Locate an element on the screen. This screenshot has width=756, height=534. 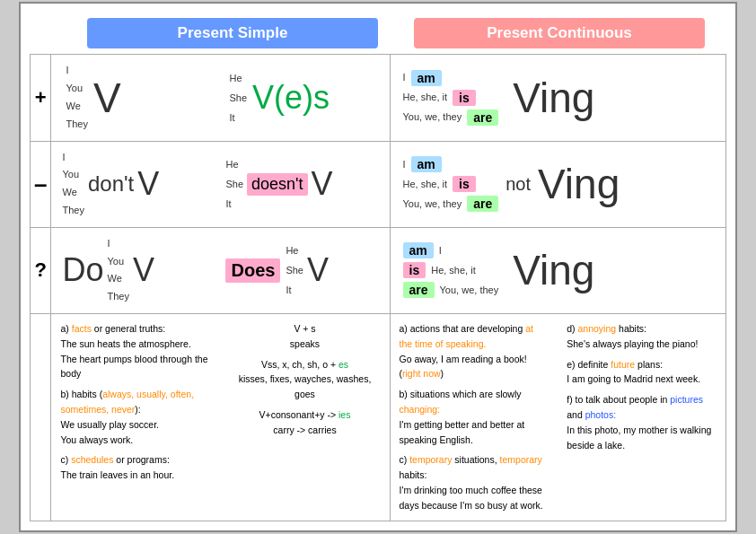
notes-simple-right: V + s speaks Vss, x, ch, sh, o + es kiss… is located at coordinates (304, 402).